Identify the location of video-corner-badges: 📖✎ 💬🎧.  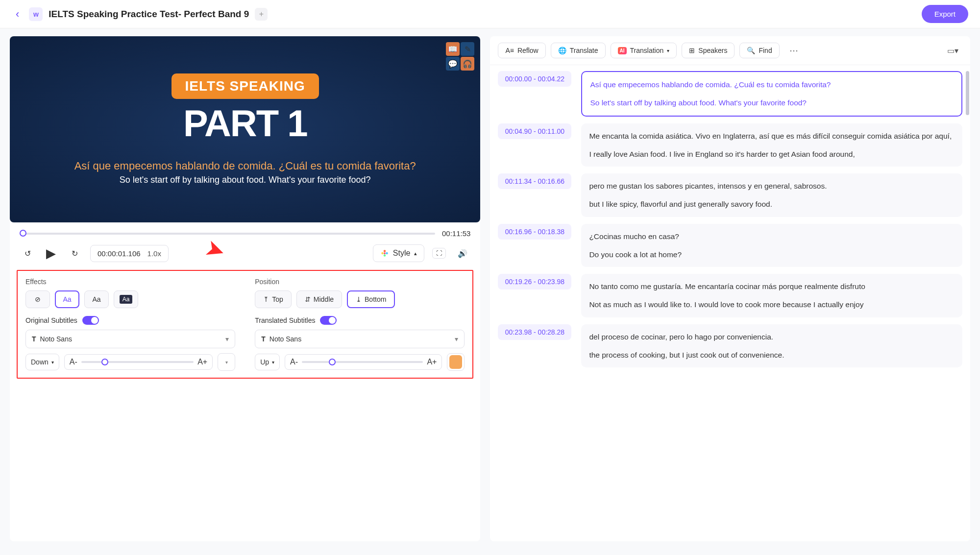
(460, 56).